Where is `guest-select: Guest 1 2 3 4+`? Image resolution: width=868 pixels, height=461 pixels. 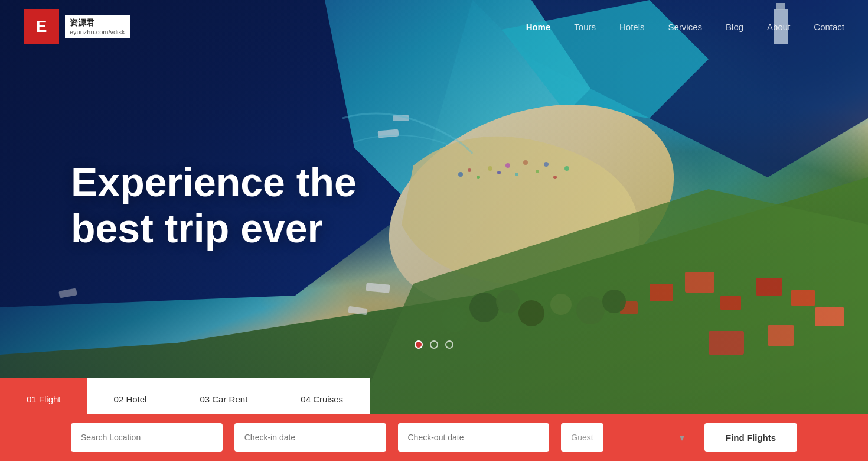
guest-select: Guest 1 2 3 4+ is located at coordinates (582, 437).